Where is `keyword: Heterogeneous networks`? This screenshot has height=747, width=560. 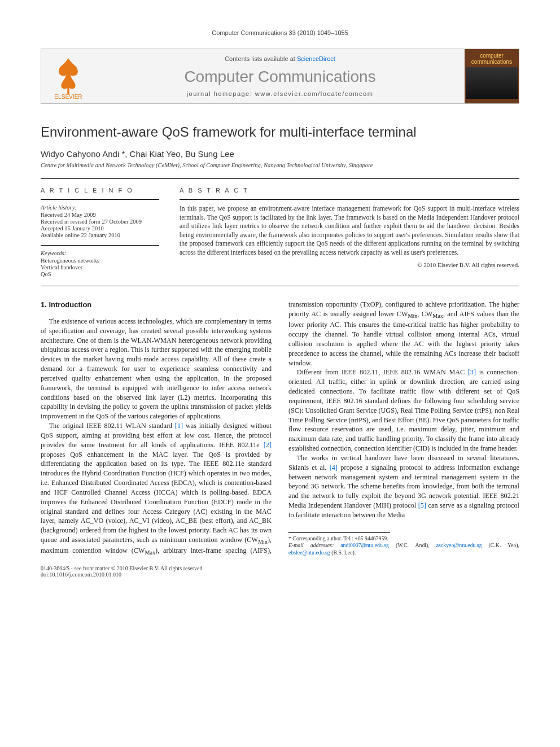
keyword: Heterogeneous networks is located at coordinates (100, 261).